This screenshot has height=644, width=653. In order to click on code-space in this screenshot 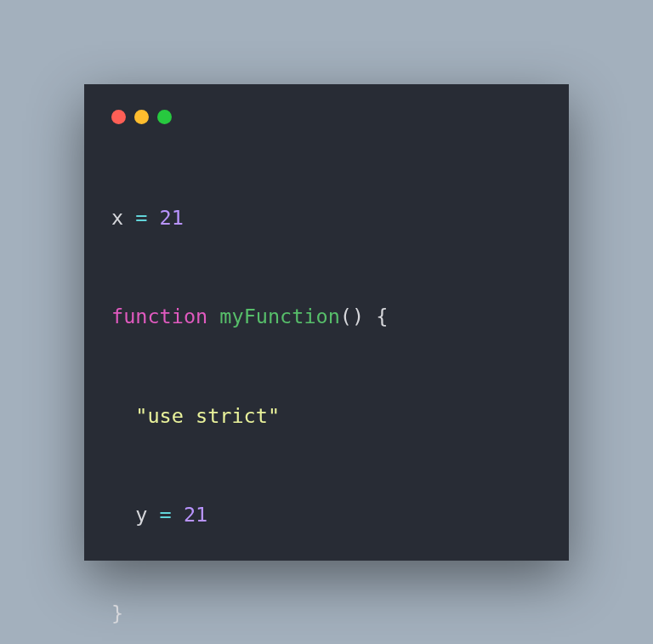, I will do `click(213, 316)`.